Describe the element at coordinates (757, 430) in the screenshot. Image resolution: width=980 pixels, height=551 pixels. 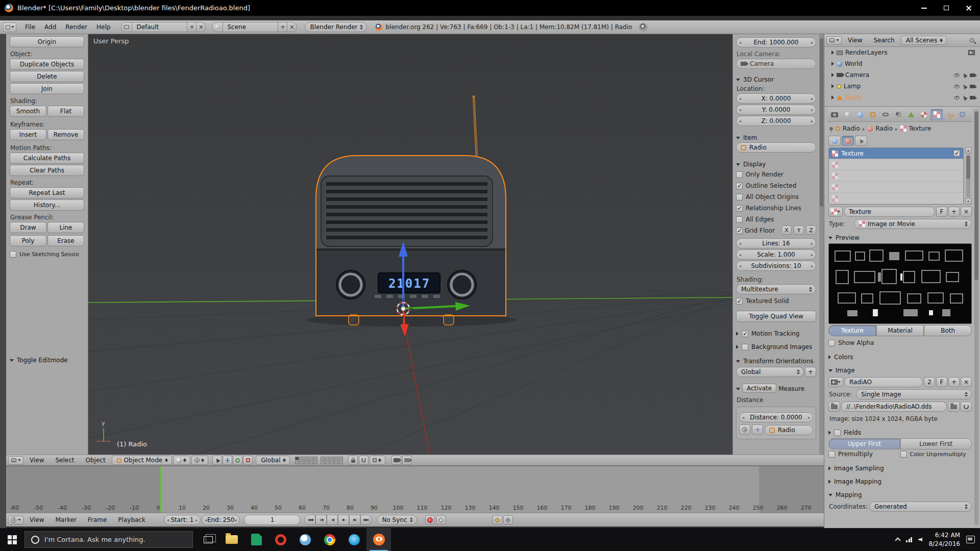
I see `measure-swap-button` at that location.